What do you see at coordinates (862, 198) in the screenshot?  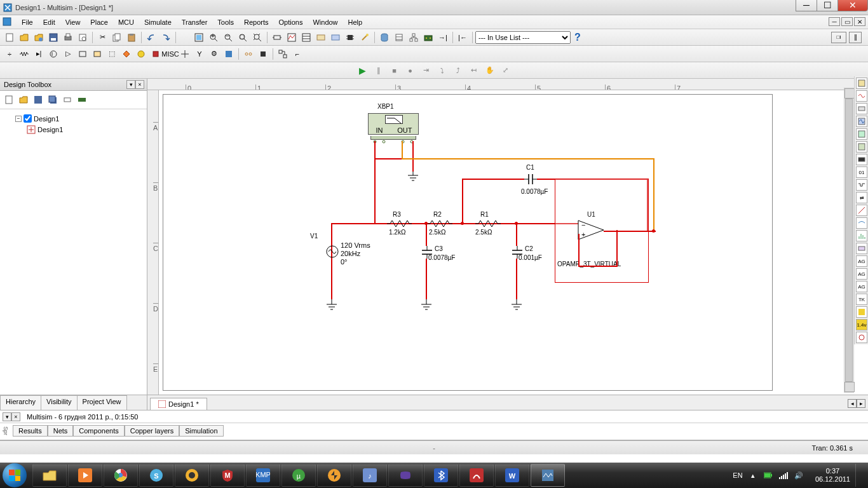 I see `logic-converter-button: ⇄` at bounding box center [862, 198].